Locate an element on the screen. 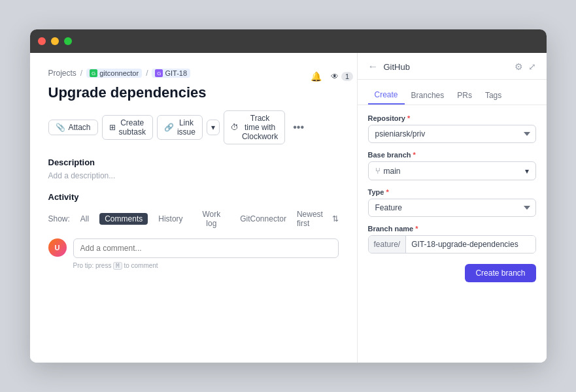 The image size is (576, 392). sidebar-header: ← GitHub ⚙ ⤢ is located at coordinates (452, 67).